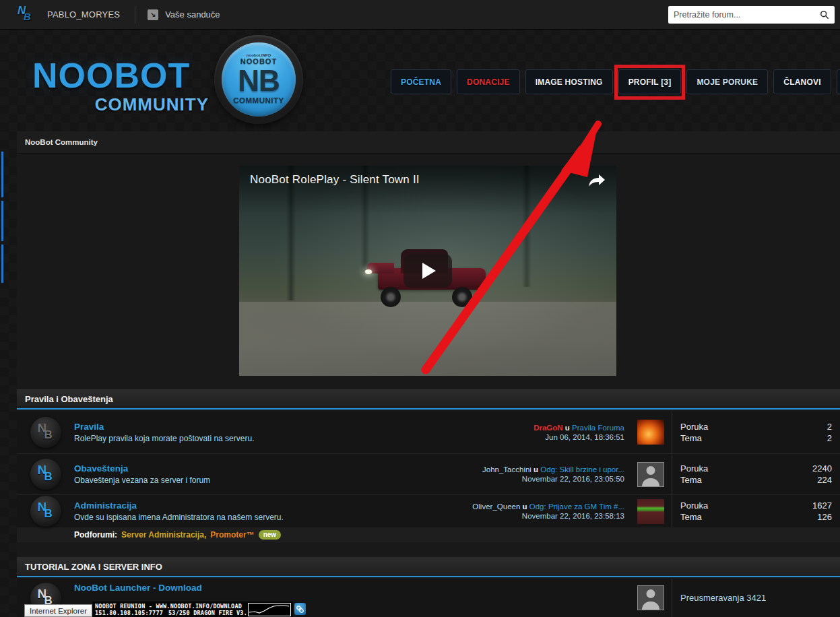 The image size is (840, 617). I want to click on board-link-pravila: Pravila, so click(273, 427).